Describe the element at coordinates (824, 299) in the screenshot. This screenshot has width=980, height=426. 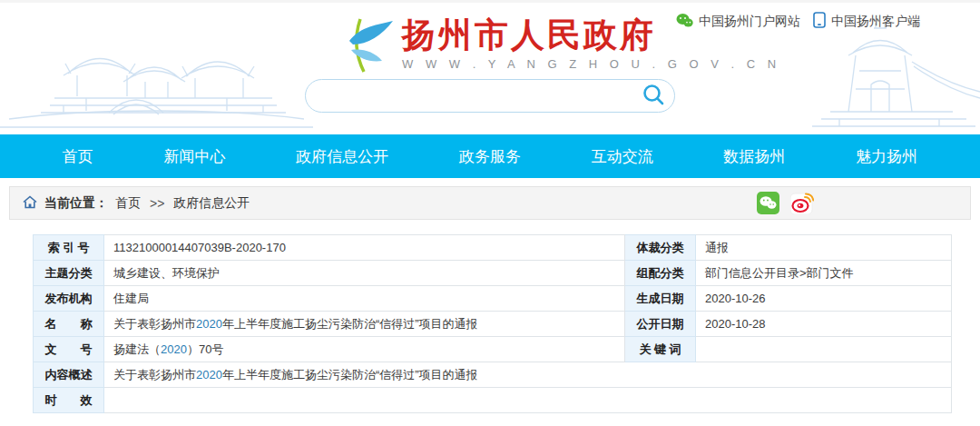
I see `created-date-value: 2020-10-26` at that location.